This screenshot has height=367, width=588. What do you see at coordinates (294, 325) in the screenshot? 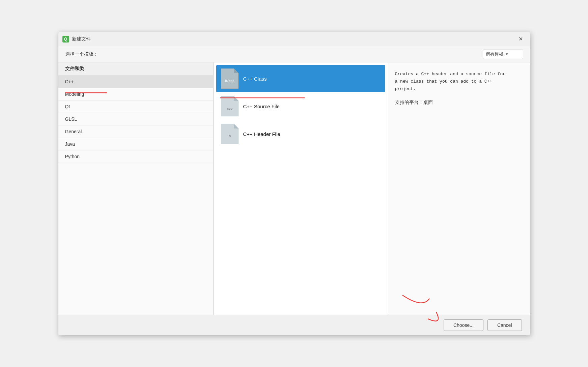
I see `bottom-bar: Choose... Cancel` at bounding box center [294, 325].